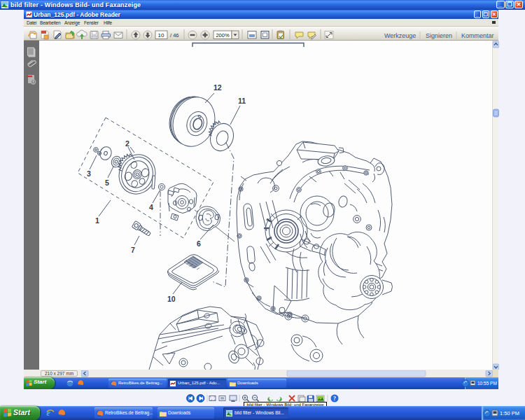 This screenshot has height=420, width=525. I want to click on svg-text: 7, so click(133, 250).